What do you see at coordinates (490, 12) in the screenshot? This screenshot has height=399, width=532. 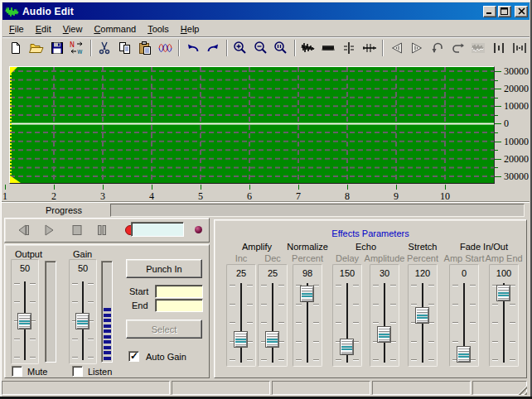 I see `minimize-icon` at bounding box center [490, 12].